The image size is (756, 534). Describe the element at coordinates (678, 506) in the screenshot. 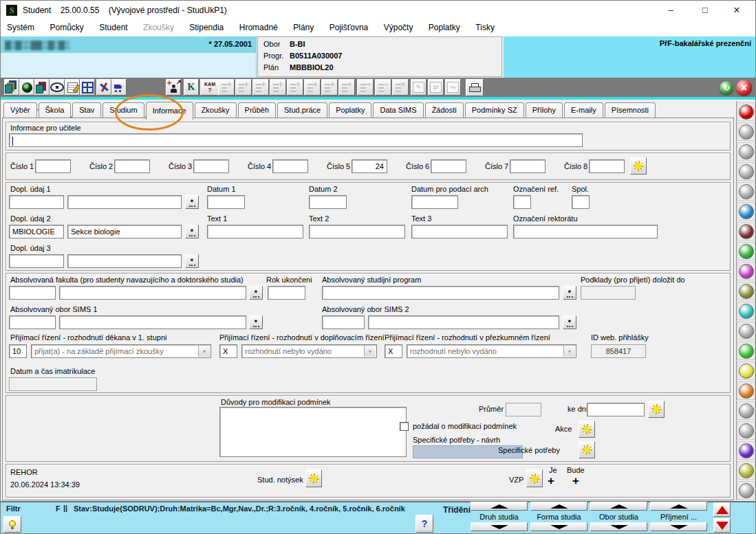

I see `sort-prijmeni-up-button` at that location.